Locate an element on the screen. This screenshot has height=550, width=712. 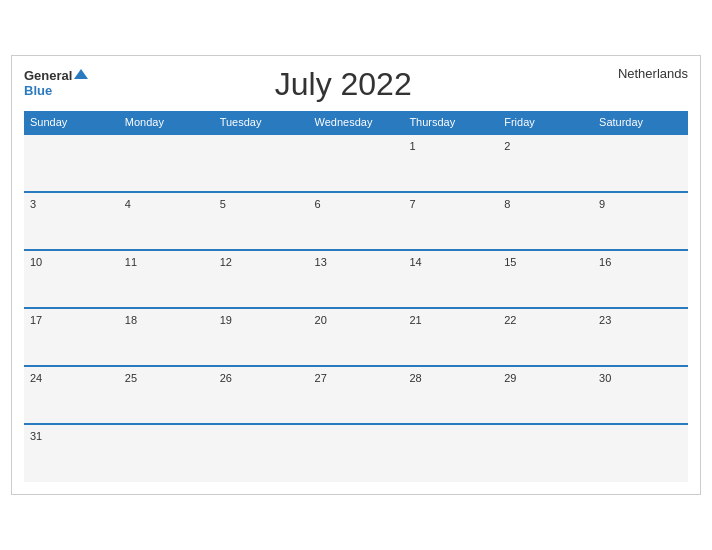
day-number: 4 is located at coordinates (166, 204).